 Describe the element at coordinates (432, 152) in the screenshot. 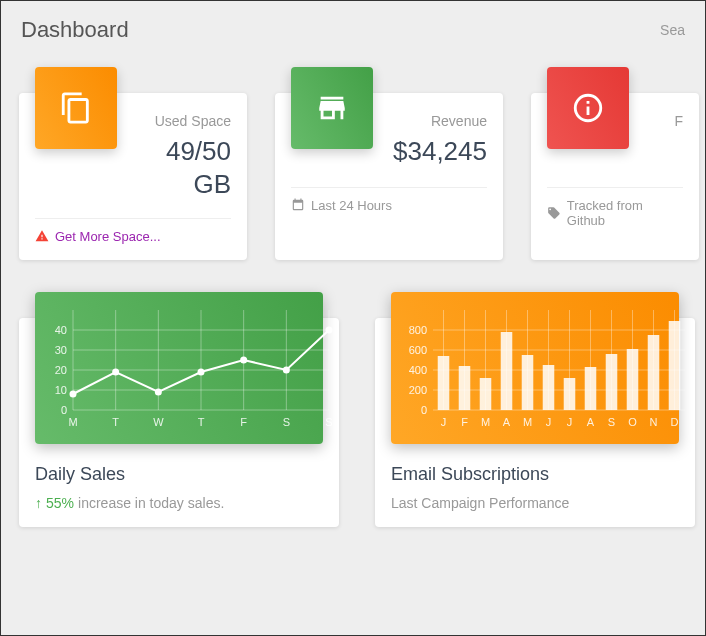

I see `card-value: $34,245` at that location.